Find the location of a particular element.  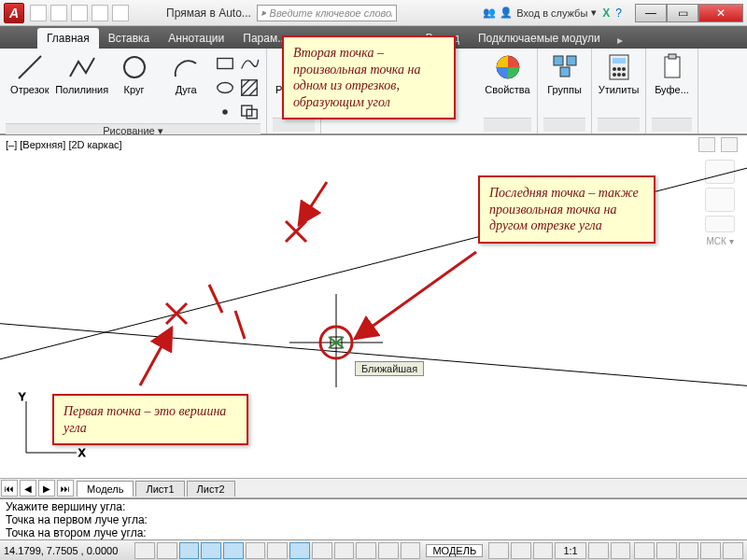

tab-plugins: Подключаемые модули is located at coordinates (540, 38).